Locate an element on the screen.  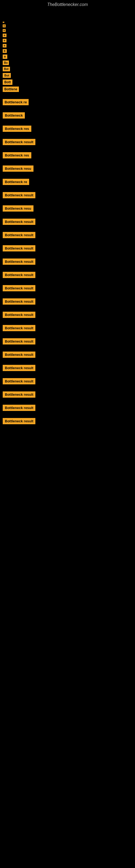
bottleneck-result-label is located at coordinates (3, 22).